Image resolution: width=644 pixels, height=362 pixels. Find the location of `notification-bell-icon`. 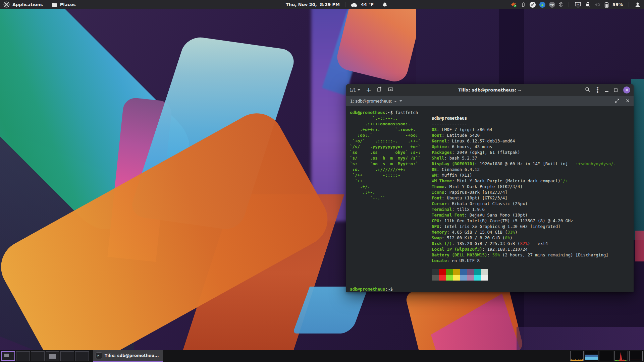

notification-bell-icon is located at coordinates (385, 5).